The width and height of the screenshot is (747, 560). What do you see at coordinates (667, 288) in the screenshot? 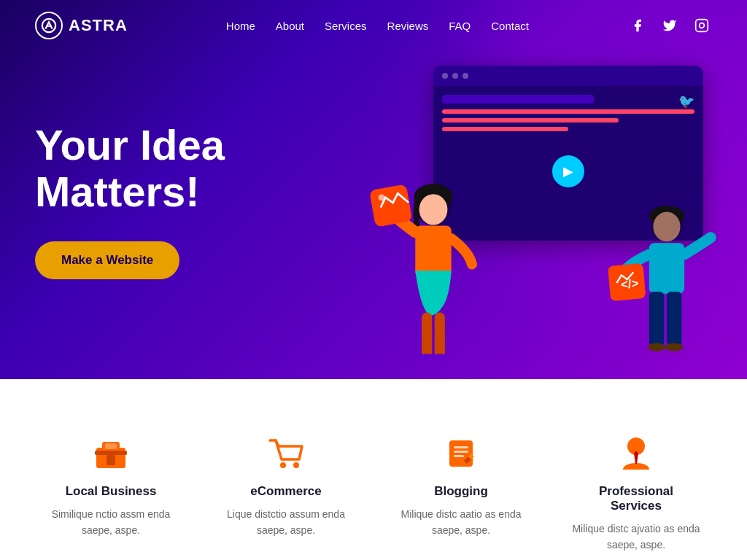
I see `character-male: </>` at bounding box center [667, 288].